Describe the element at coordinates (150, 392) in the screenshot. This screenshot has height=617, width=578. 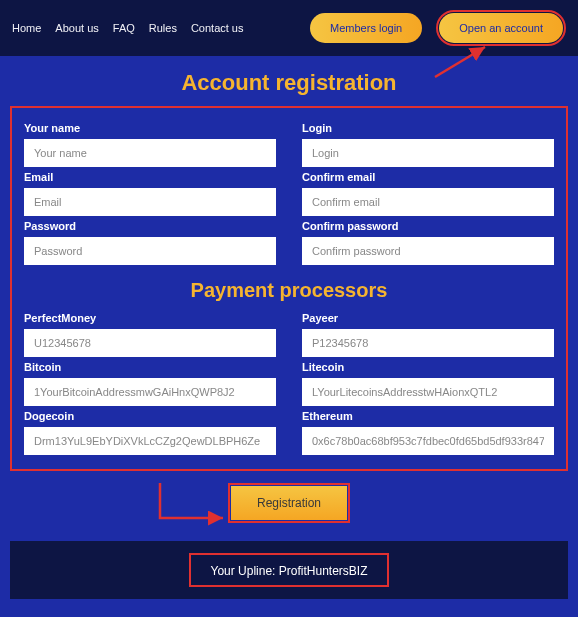
I see `bitcoin-input` at that location.